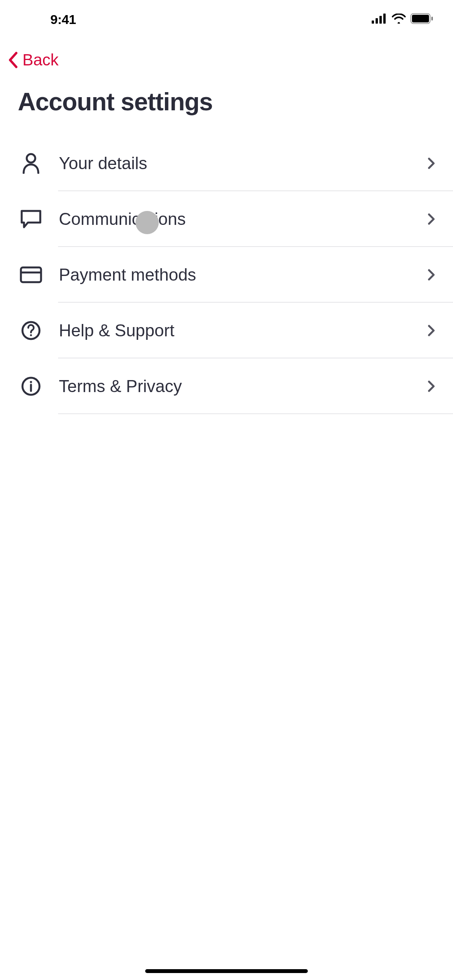 The width and height of the screenshot is (453, 980). What do you see at coordinates (226, 275) in the screenshot?
I see `settings-item-payment-methods: Payment methods` at bounding box center [226, 275].